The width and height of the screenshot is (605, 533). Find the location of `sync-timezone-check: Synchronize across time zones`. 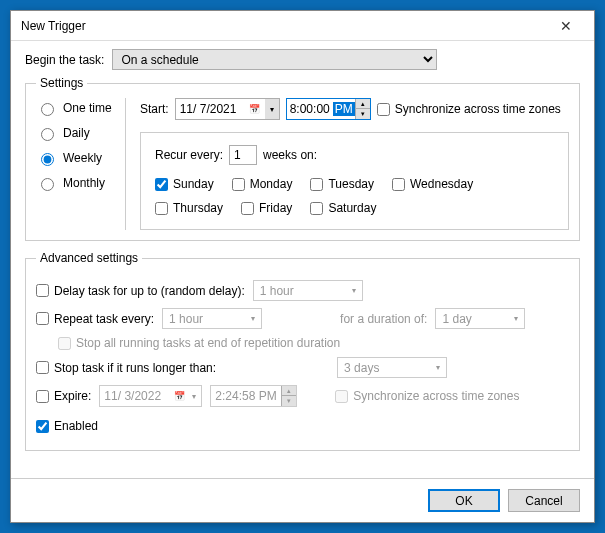

sync-timezone-check: Synchronize across time zones is located at coordinates (469, 109).